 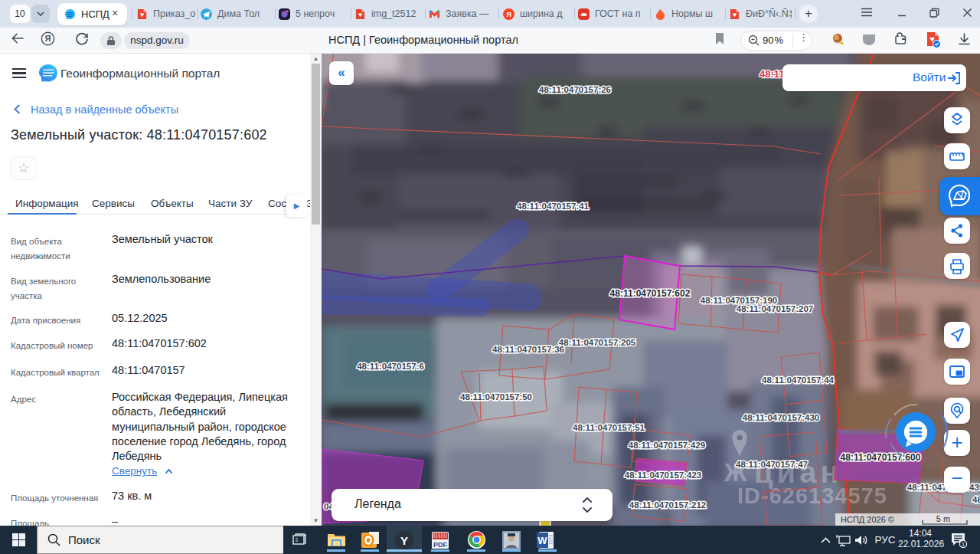 What do you see at coordinates (609, 428) in the screenshot?
I see `svg-text: 48:11:0470157:51` at bounding box center [609, 428].